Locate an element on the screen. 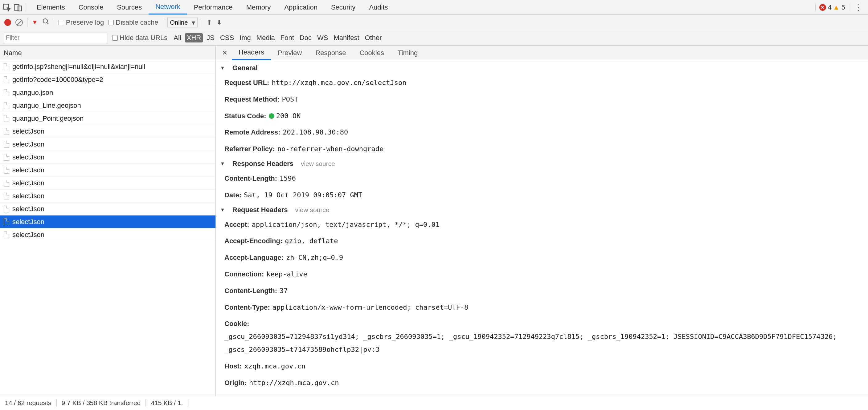 This screenshot has height=410, width=868. panel-tab-audits: Audits is located at coordinates (378, 7).